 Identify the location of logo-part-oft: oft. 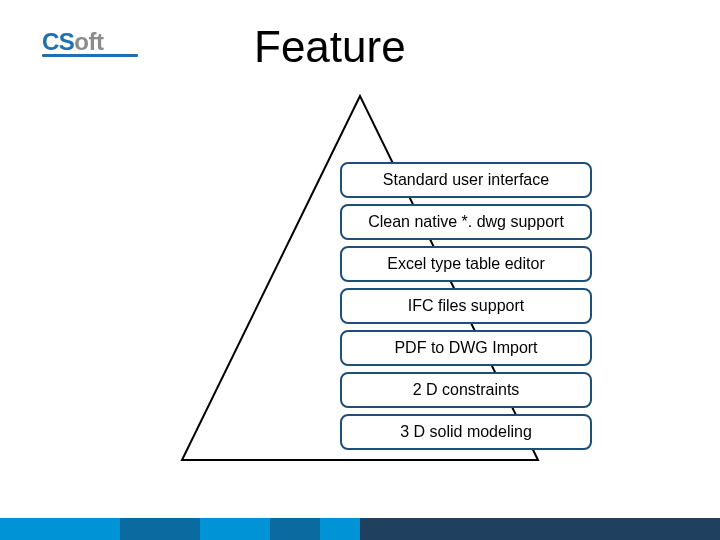
(88, 42).